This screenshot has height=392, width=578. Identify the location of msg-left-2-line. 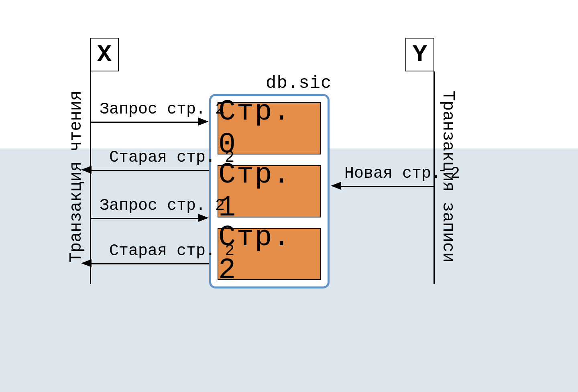
(150, 170).